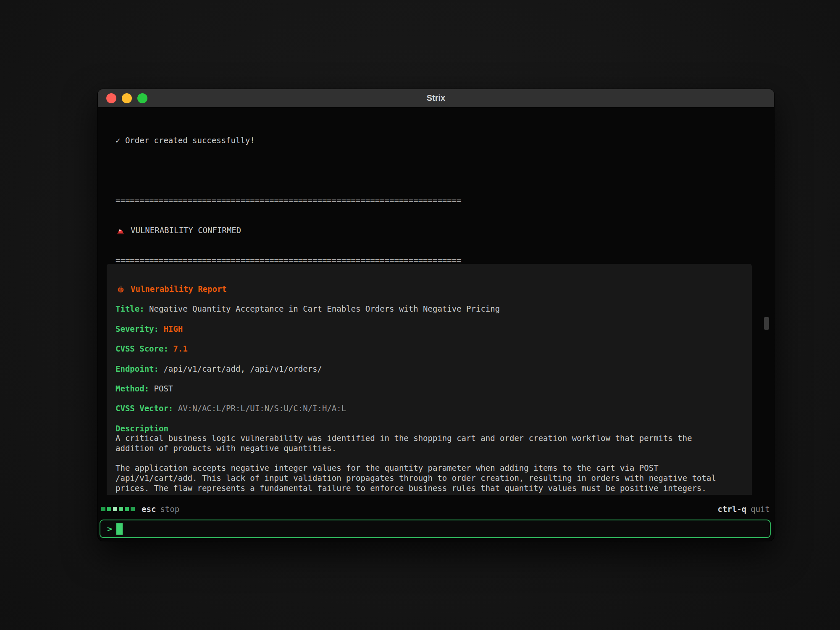 The image size is (840, 630). What do you see at coordinates (436, 231) in the screenshot?
I see `vulnerability-confirmed-banner: VULNERABILITY CONFIRMED` at bounding box center [436, 231].